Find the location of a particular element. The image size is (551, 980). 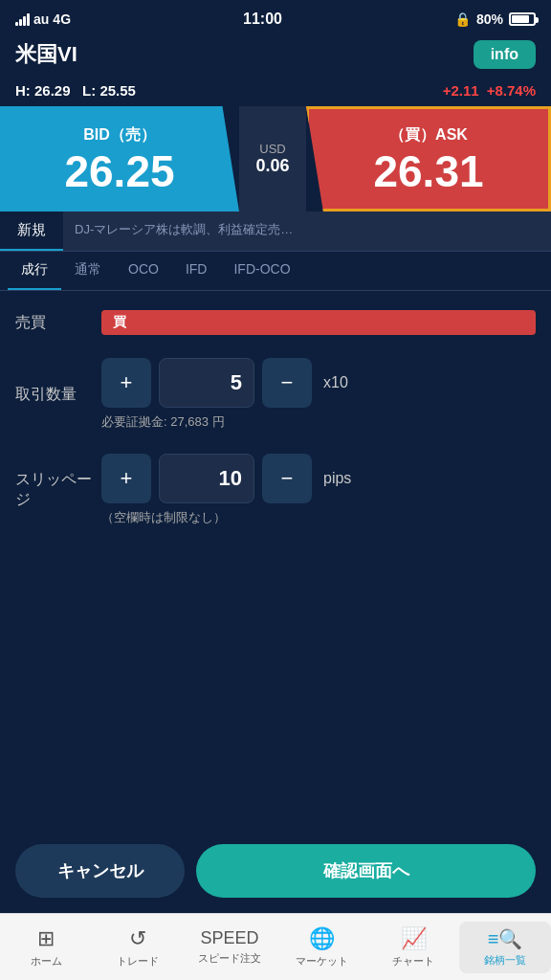

page-title: 米国VI is located at coordinates (46, 55).